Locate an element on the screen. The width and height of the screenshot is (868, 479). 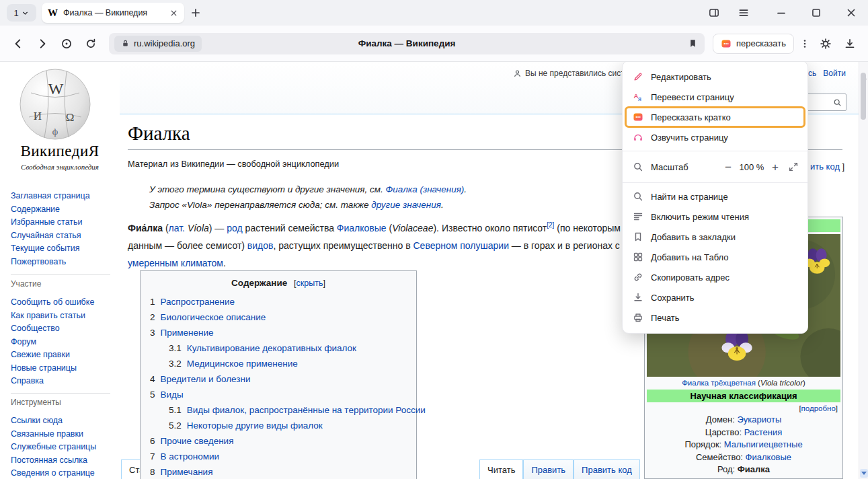
forward-button is located at coordinates (42, 44).